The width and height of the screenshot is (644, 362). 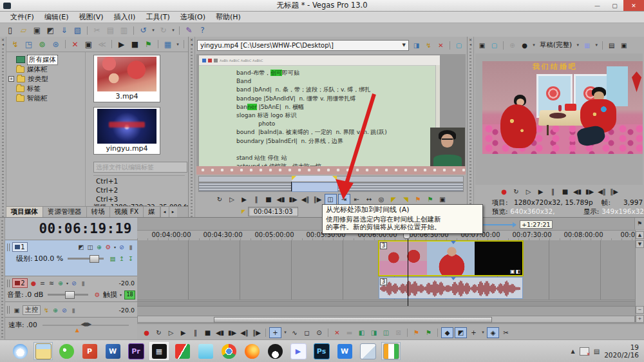 I want to click on video-props-icon: ▣, so click(x=482, y=45).